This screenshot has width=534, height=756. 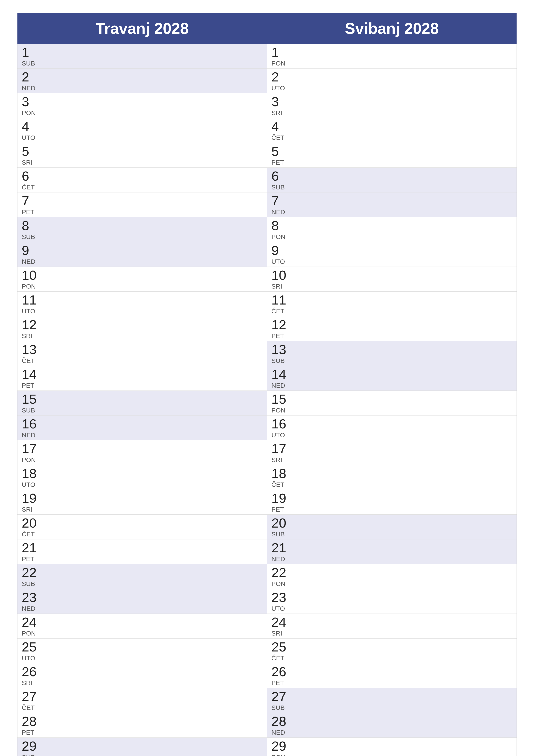 I want to click on day-row: 19SRI, so click(x=142, y=502).